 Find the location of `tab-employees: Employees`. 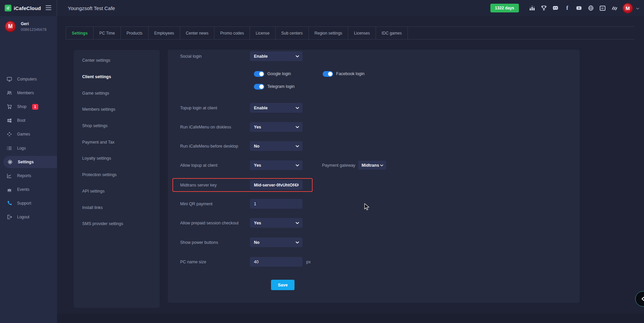

tab-employees: Employees is located at coordinates (164, 33).